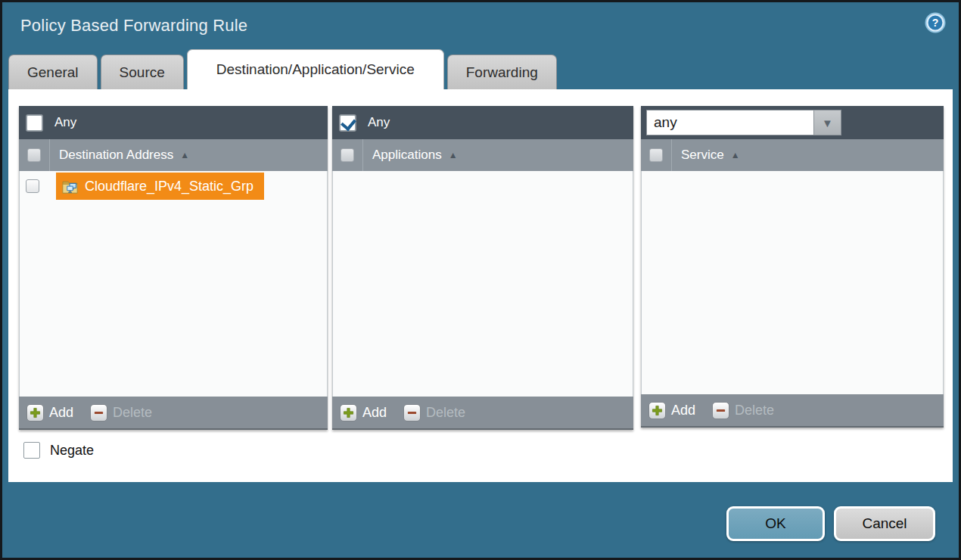 This screenshot has width=961, height=560. What do you see at coordinates (807, 155) in the screenshot?
I see `service-sort-header: Service ▲` at bounding box center [807, 155].